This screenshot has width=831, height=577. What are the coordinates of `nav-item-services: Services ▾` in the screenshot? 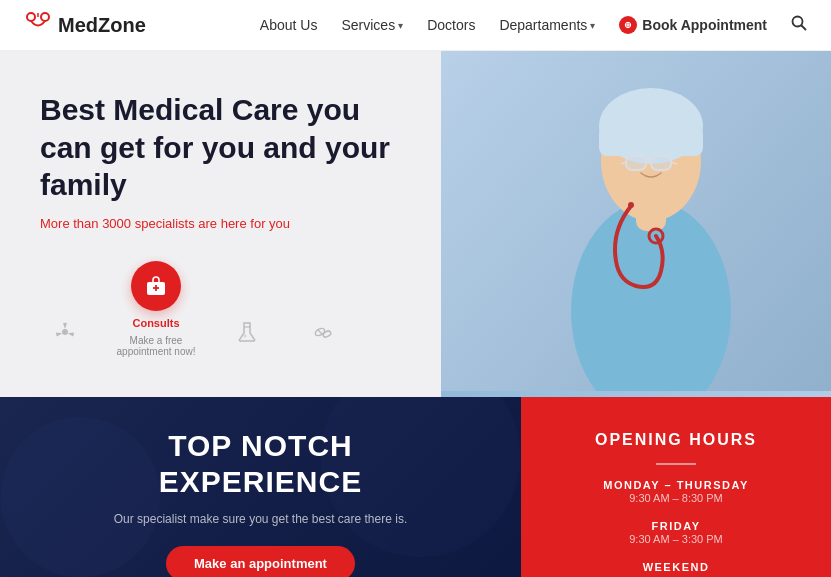 It's located at (372, 25).